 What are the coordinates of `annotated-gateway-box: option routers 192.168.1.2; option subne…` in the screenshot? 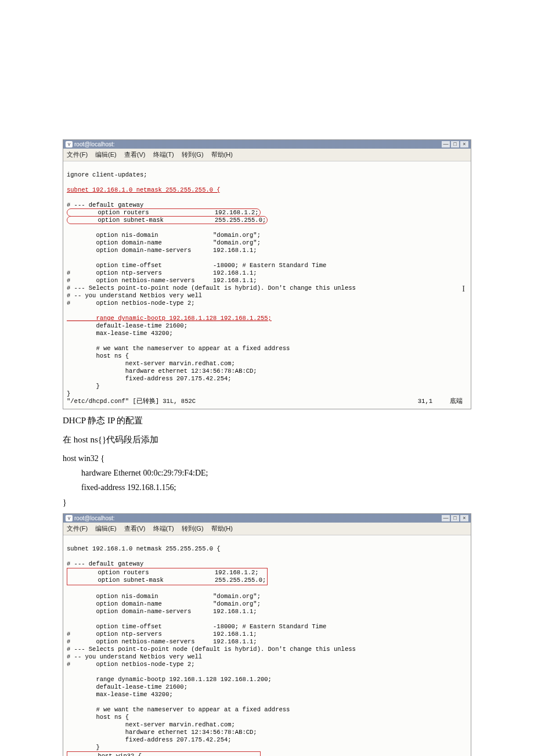 It's located at (167, 577).